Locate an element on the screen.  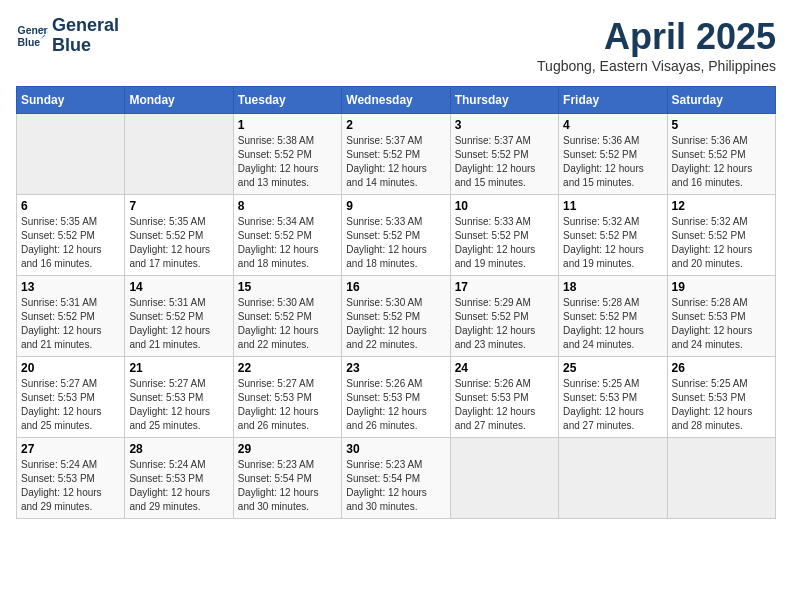
calendar-cell: 6Sunrise: 5:35 AMSunset: 5:52 PMDaylight… is located at coordinates (71, 236).